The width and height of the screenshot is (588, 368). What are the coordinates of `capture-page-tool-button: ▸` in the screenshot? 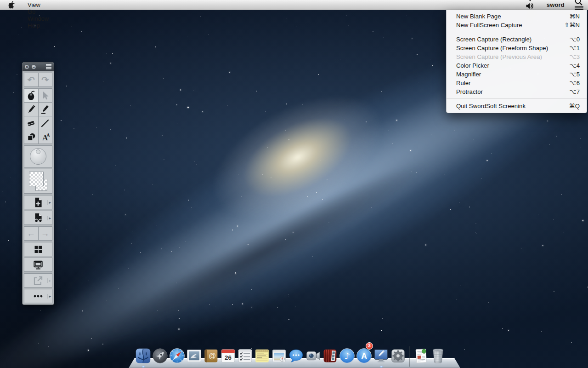 It's located at (38, 218).